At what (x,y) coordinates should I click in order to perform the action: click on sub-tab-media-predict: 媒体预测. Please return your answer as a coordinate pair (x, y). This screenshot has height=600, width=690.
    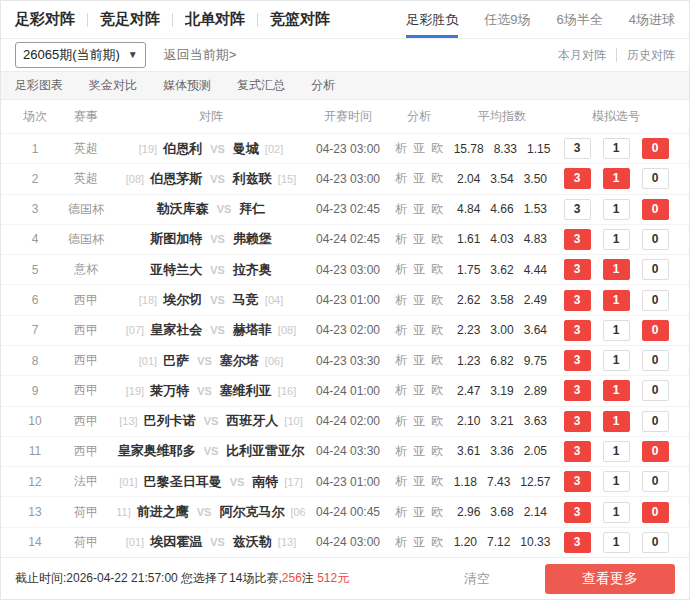
    Looking at the image, I should click on (187, 86).